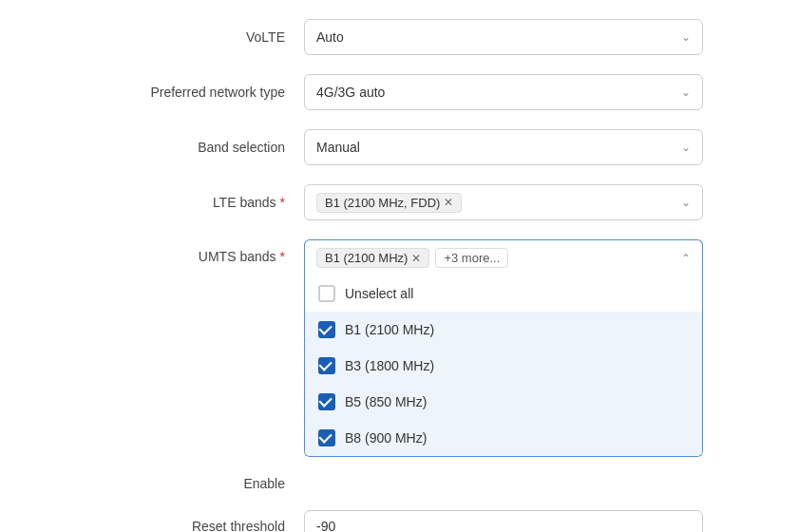 The width and height of the screenshot is (798, 532). What do you see at coordinates (200, 37) in the screenshot?
I see `volte-label: VoLTE` at bounding box center [200, 37].